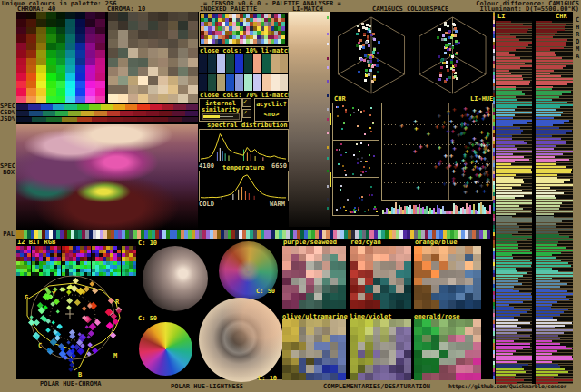 The height and width of the screenshot is (392, 581). Describe the element at coordinates (243, 145) in the screenshot. I see `spectral-distribution-chart` at that location.